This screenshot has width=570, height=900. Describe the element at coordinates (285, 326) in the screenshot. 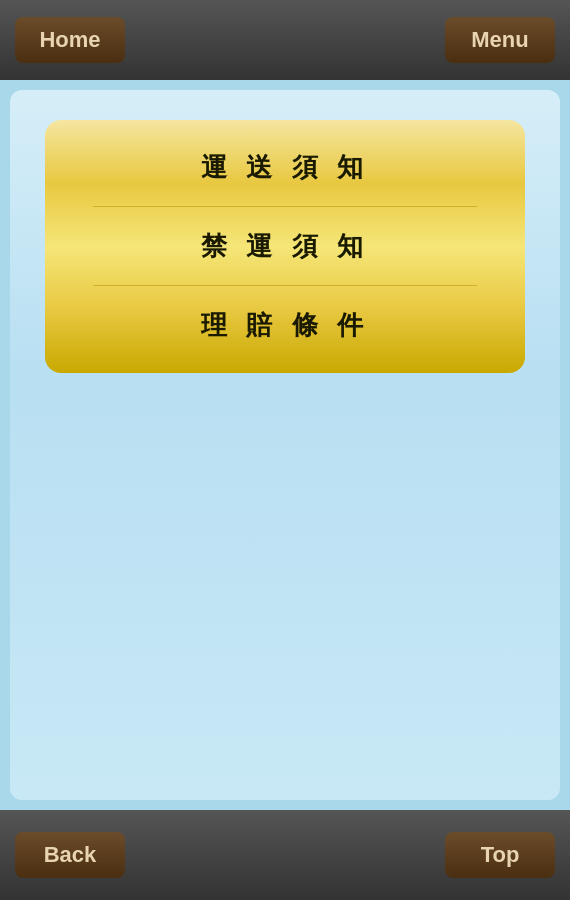

I see `menu-item-claim: 理 賠 條 件` at that location.